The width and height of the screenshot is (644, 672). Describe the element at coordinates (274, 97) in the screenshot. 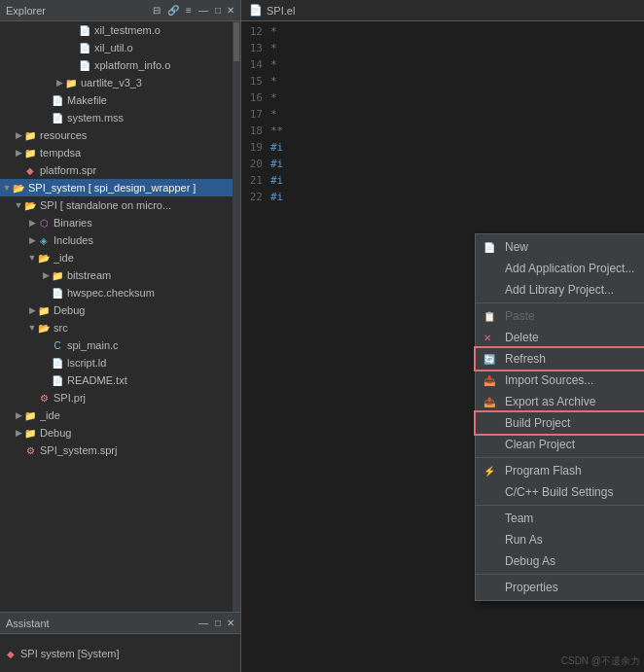

I see `line-content-16: *` at that location.